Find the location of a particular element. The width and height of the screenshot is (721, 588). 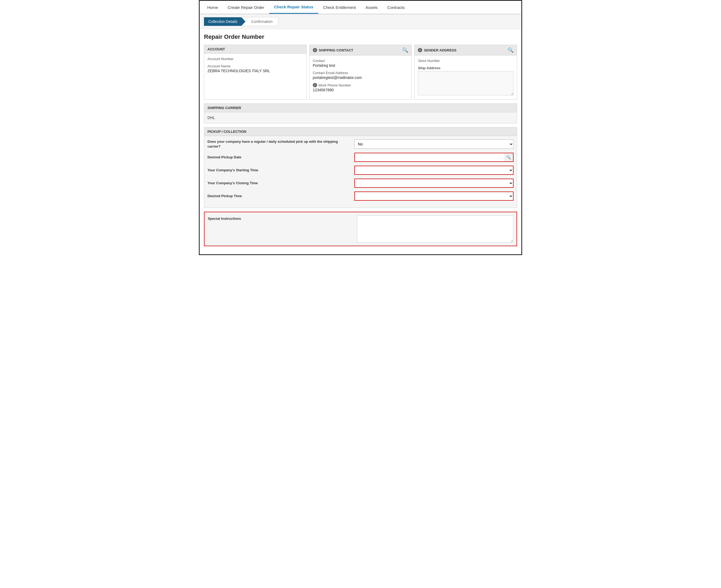

closing-time-select is located at coordinates (434, 183).